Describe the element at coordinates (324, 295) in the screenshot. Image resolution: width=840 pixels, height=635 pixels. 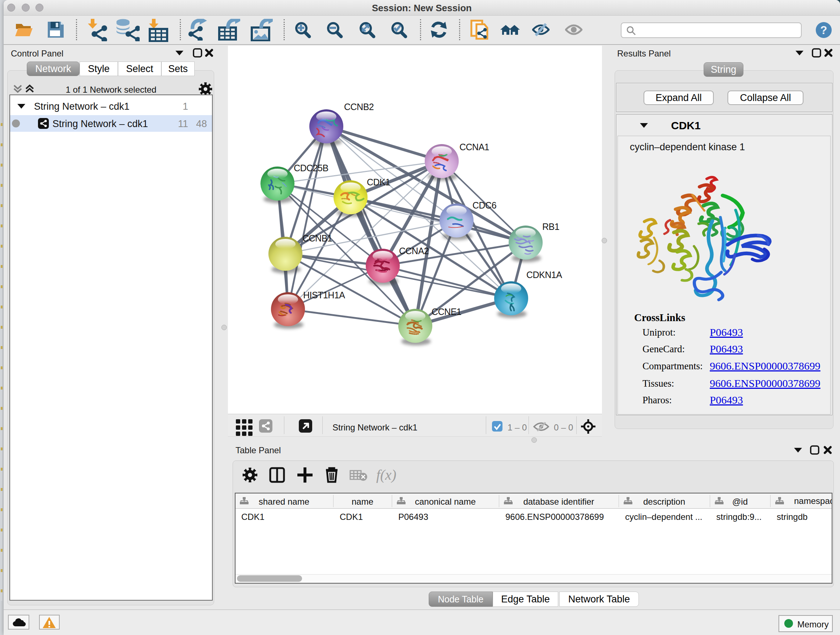
I see `svg-text: HIST1H1A` at that location.